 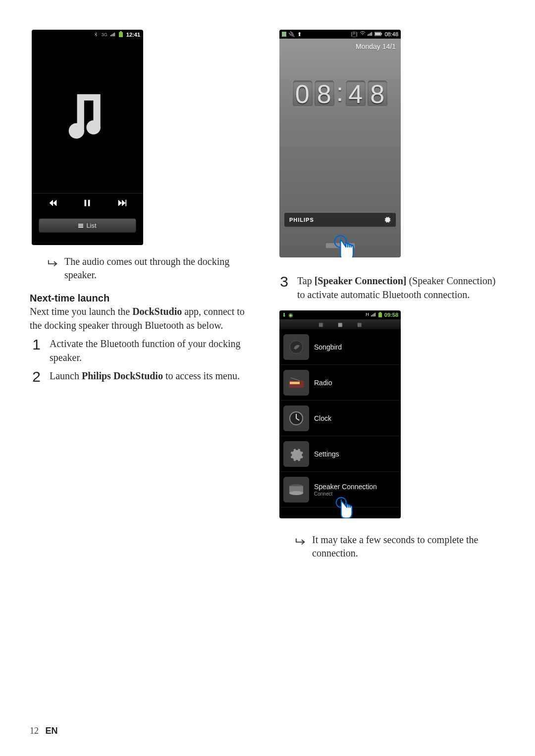 I want to click on clock-digit: 4, so click(x=356, y=94).